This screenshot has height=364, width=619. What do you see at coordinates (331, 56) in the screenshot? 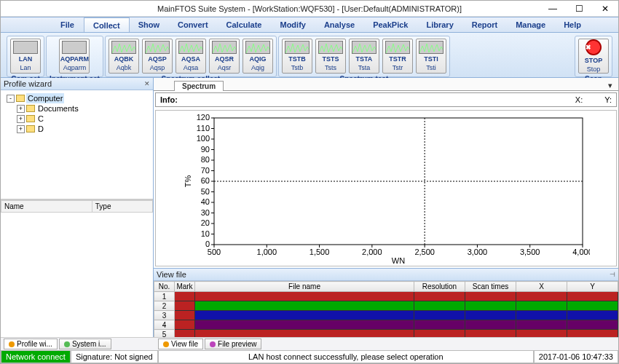
I see `ribbon-tsts-button: TSTSTsts` at bounding box center [331, 56].